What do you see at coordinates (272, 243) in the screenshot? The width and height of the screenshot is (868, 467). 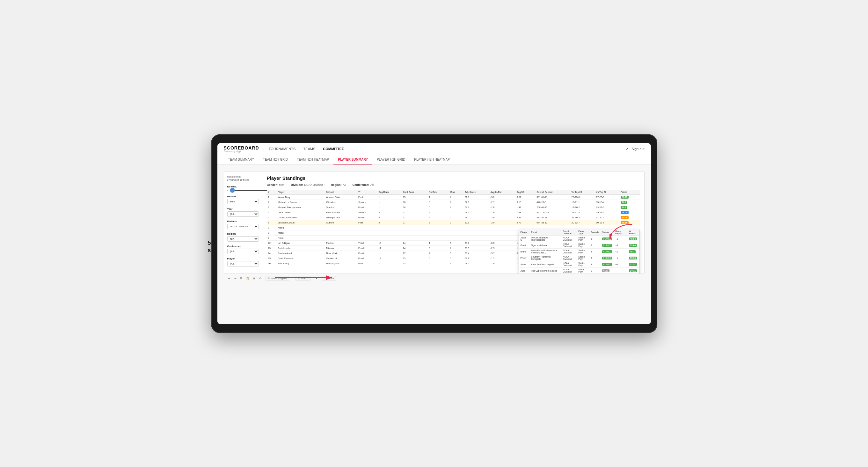 I see `table-cell: 22` at bounding box center [272, 243].